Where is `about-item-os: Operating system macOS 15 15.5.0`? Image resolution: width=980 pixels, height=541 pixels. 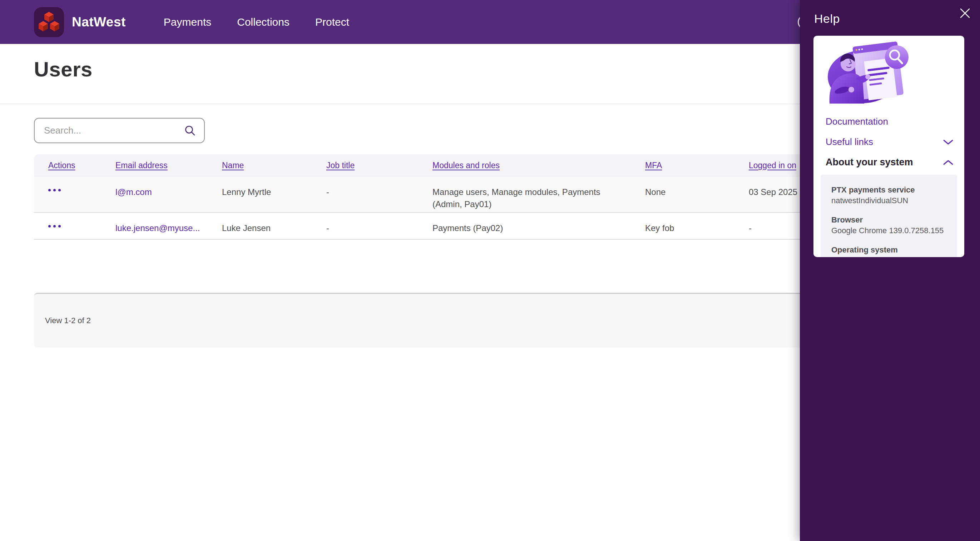 about-item-os: Operating system macOS 15 15.5.0 is located at coordinates (891, 251).